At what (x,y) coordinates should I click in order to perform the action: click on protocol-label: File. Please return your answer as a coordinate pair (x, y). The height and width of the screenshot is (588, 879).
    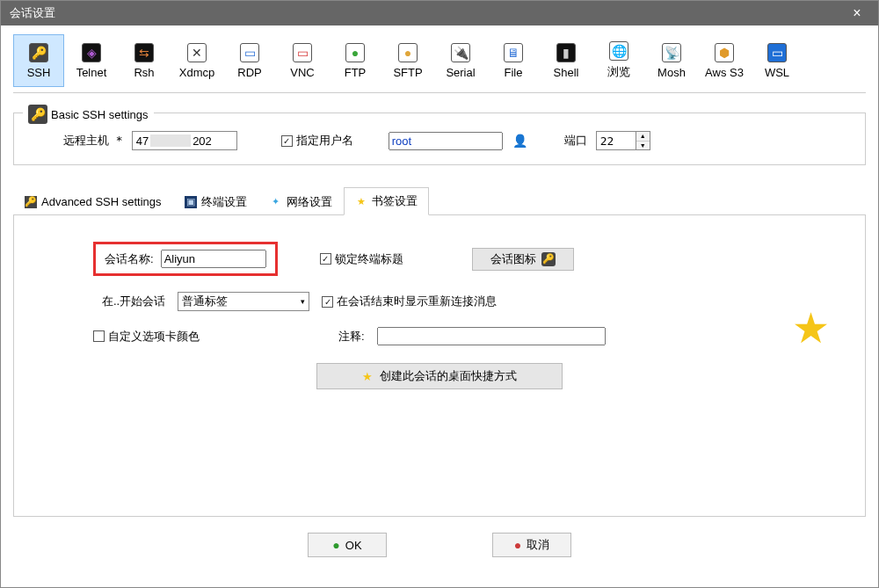
    Looking at the image, I should click on (513, 72).